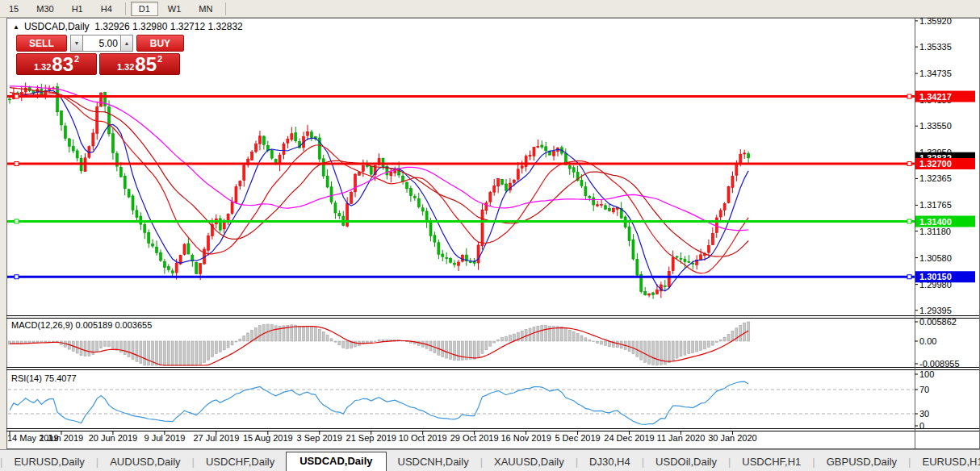 This screenshot has height=471, width=980. Describe the element at coordinates (924, 390) in the screenshot. I see `svg-text: 70` at that location.